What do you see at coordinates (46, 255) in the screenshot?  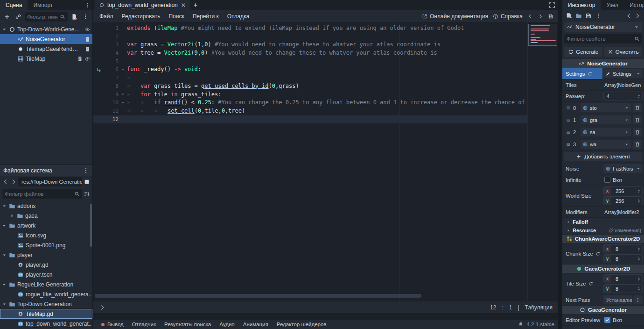 I see `file-tree-row: player` at bounding box center [46, 255].